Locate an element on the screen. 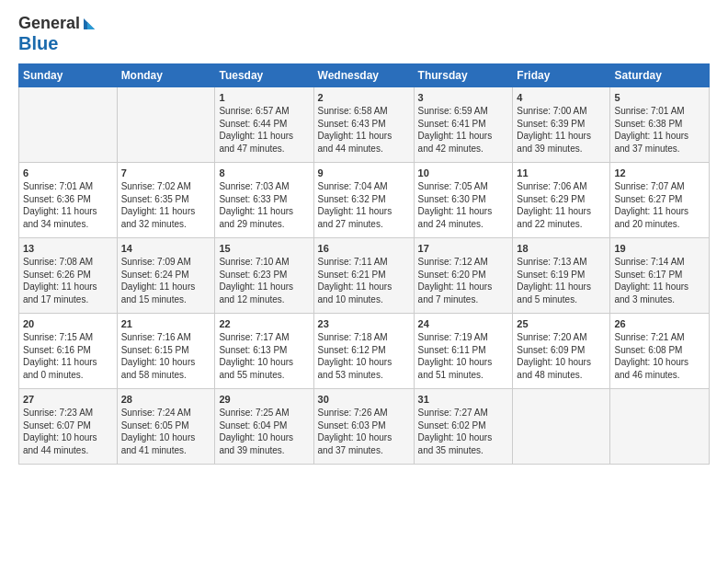  header: General Blue is located at coordinates (364, 35).